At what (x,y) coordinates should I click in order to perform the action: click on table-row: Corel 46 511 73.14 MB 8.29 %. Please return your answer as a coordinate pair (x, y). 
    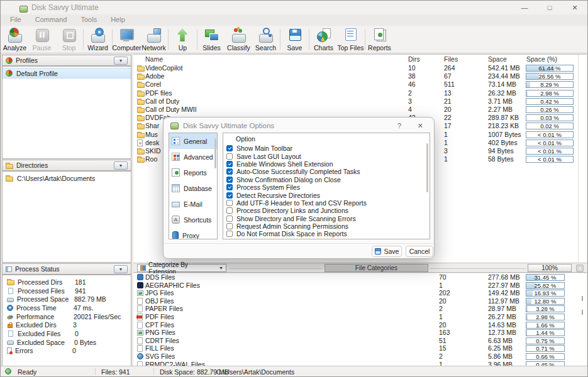
    Looking at the image, I should click on (360, 84).